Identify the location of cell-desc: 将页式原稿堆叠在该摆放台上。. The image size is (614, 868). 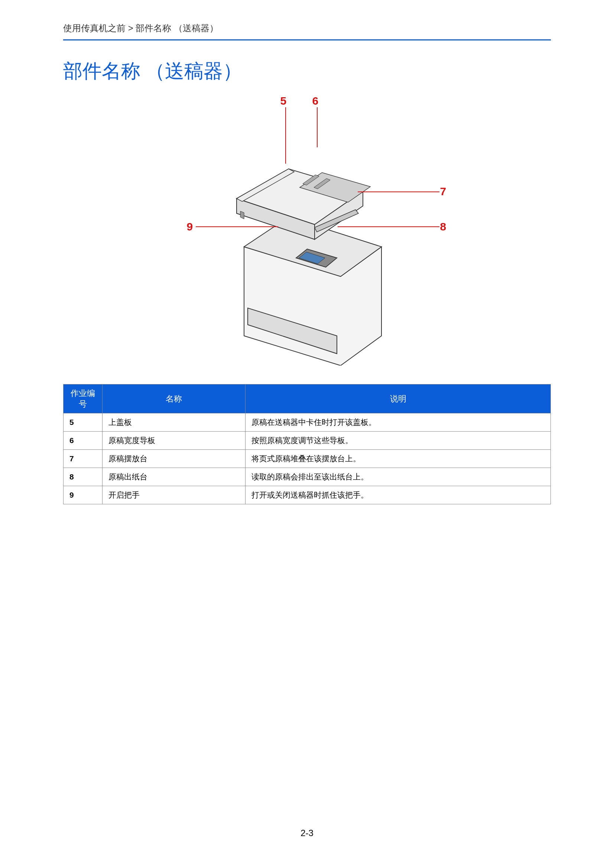
(398, 459).